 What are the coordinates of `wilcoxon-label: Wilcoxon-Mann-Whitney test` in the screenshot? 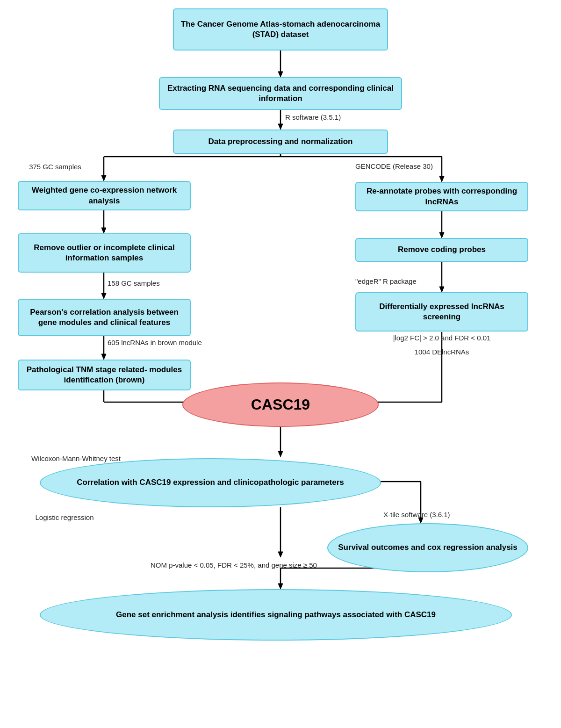 It's located at (69, 458).